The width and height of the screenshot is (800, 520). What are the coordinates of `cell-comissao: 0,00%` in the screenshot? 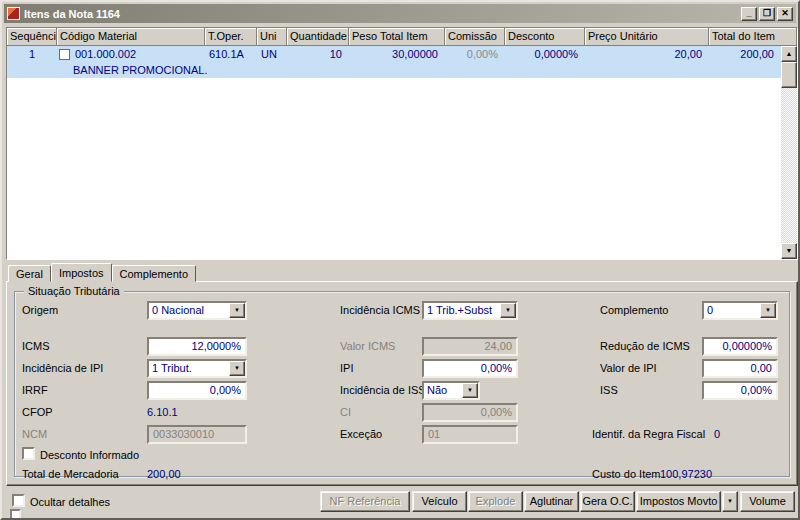 It's located at (475, 54).